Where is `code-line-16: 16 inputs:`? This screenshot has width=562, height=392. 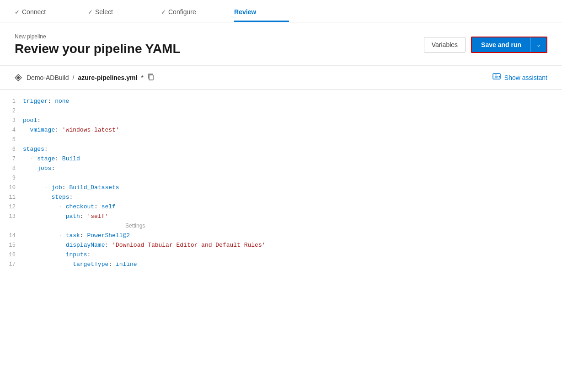
code-line-16: 16 inputs: is located at coordinates (281, 255).